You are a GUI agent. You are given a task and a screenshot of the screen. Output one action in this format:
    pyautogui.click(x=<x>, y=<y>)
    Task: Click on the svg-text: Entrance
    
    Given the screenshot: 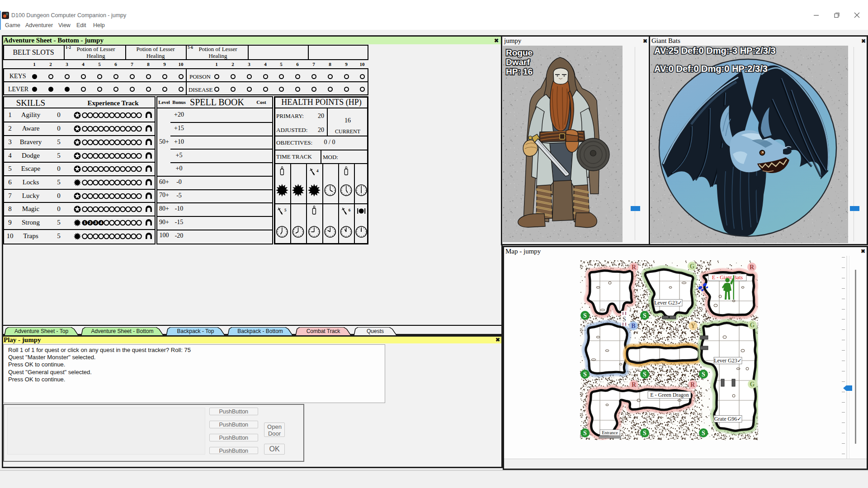 What is the action you would take?
    pyautogui.click(x=610, y=433)
    